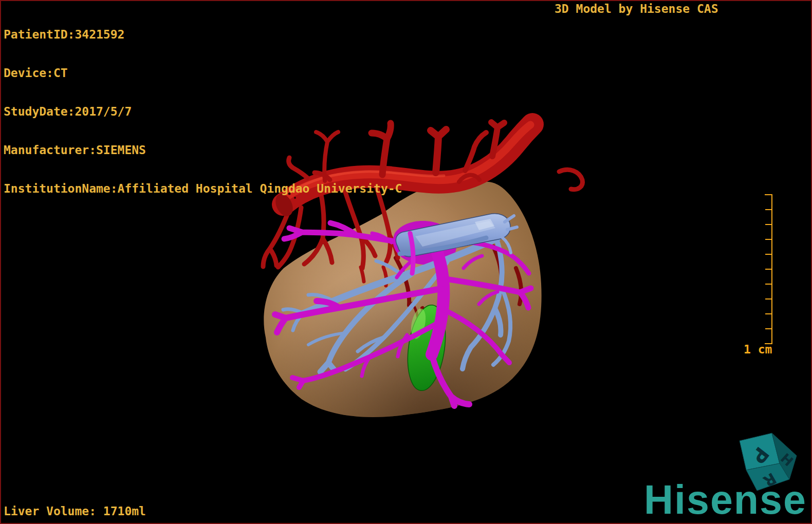 This screenshot has height=524, width=812. I want to click on manufacturer-line: Manufacturer:SIEMENS, so click(202, 150).